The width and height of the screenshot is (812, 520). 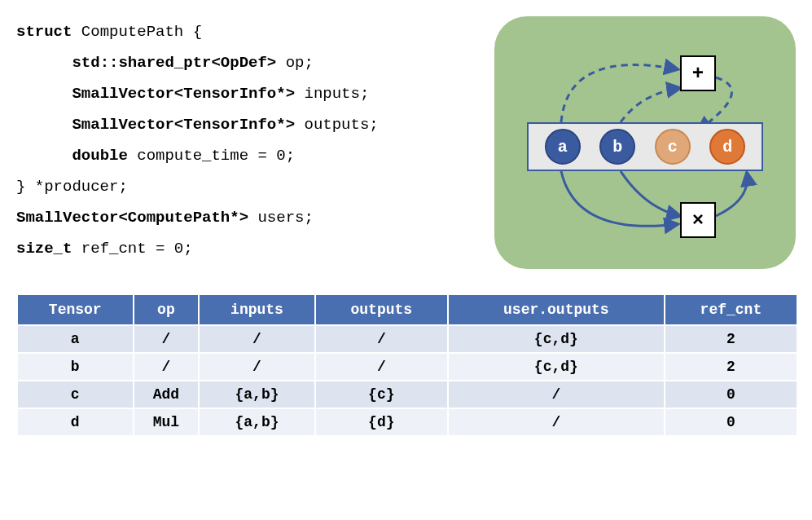 I want to click on table-row: d Mul {a,b} {d} / 0, so click(x=407, y=422).